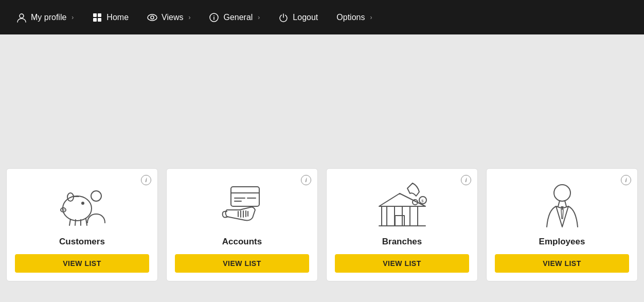  Describe the element at coordinates (402, 263) in the screenshot. I see `branches-view-list-button: VIEW LIST` at that location.